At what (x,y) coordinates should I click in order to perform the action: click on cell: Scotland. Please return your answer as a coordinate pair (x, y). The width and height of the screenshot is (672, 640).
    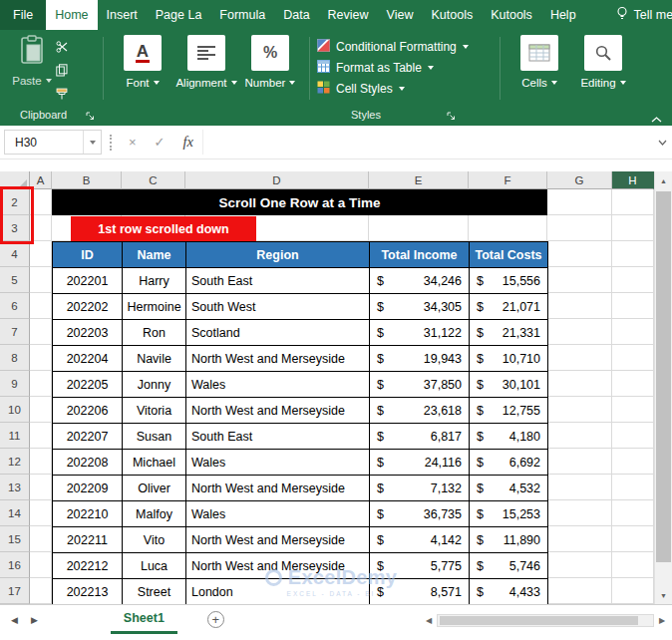
    Looking at the image, I should click on (278, 333).